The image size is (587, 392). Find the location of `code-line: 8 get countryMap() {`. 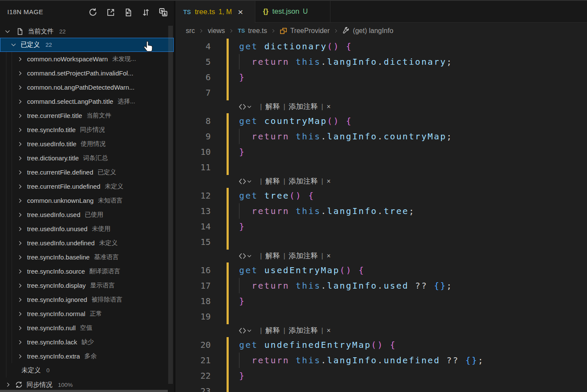

code-line: 8 get countryMap() { is located at coordinates (381, 121).